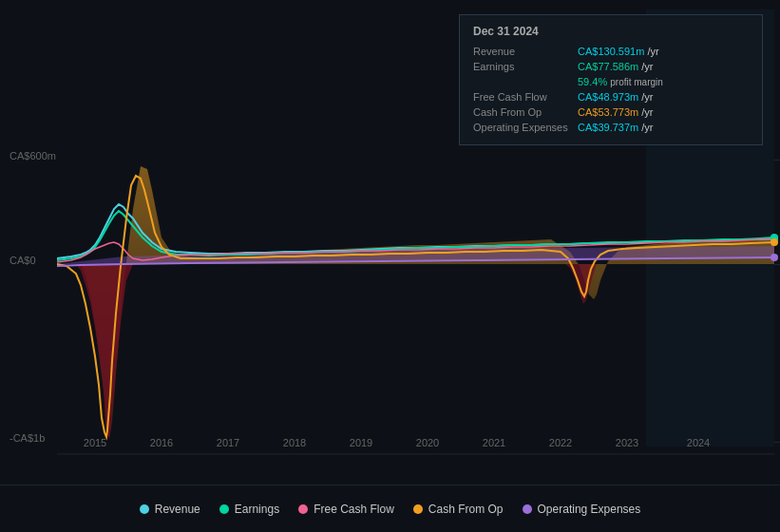 The image size is (780, 532). Describe the element at coordinates (390, 508) in the screenshot. I see `legend: Revenue Earnings Free Cash Flow Cash Fro…` at that location.